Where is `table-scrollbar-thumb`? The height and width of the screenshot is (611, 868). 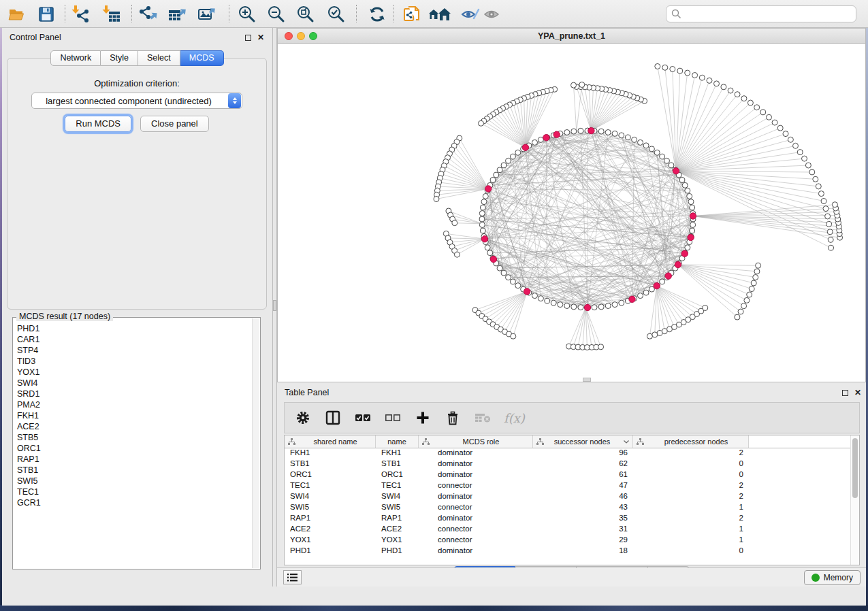
table-scrollbar-thumb is located at coordinates (855, 468).